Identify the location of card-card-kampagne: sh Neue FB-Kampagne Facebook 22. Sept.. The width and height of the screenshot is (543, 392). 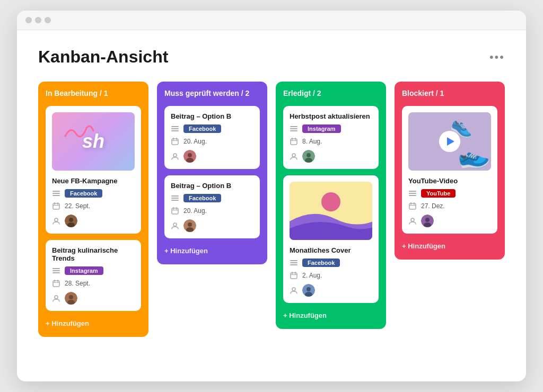
(93, 170).